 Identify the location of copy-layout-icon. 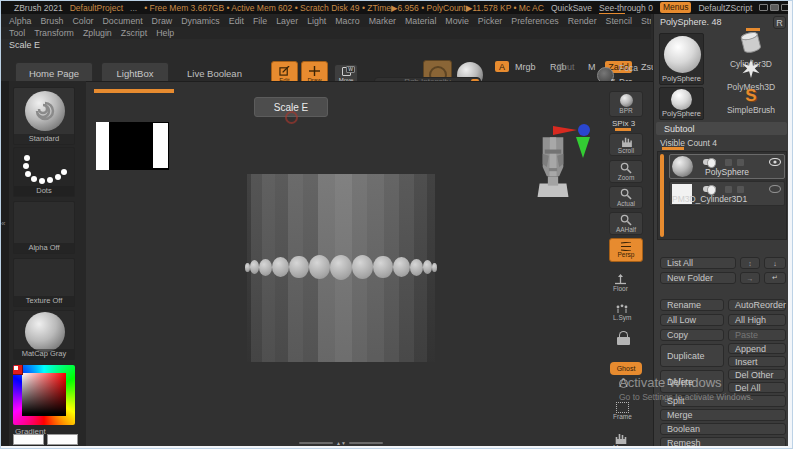
(784, 8).